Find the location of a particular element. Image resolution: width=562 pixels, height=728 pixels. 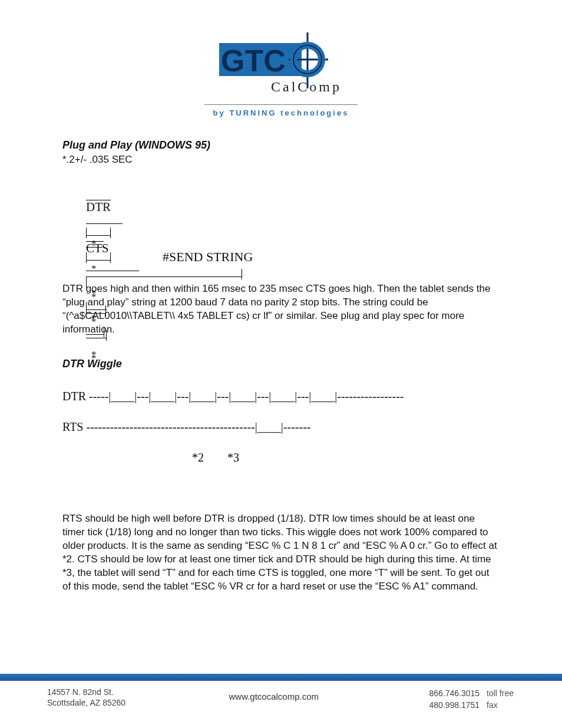

phone-tollfree-label: toll free is located at coordinates (497, 693).